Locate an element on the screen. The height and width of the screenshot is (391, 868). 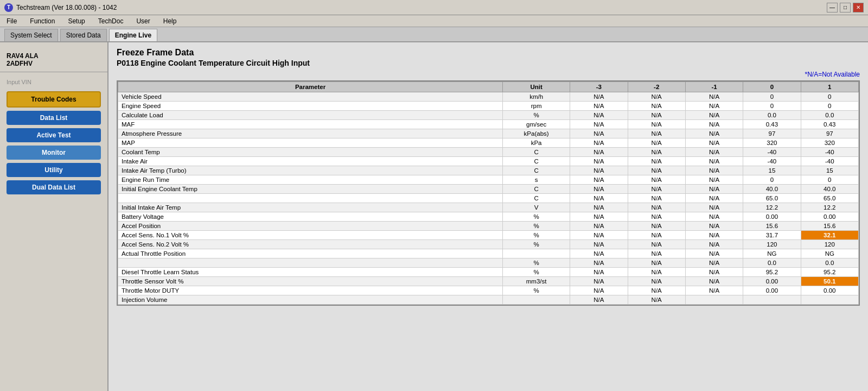
param-name-cell: Accel Sens. No.2 Volt % is located at coordinates (310, 244).